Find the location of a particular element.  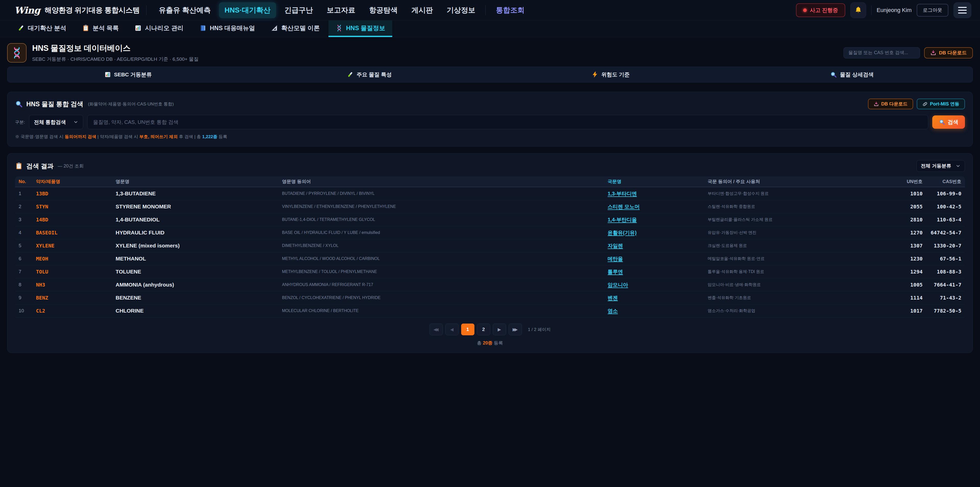

table-row: 7 TOLU TOLUENE METHYLBENZENE / TOLUOL / … is located at coordinates (490, 272).